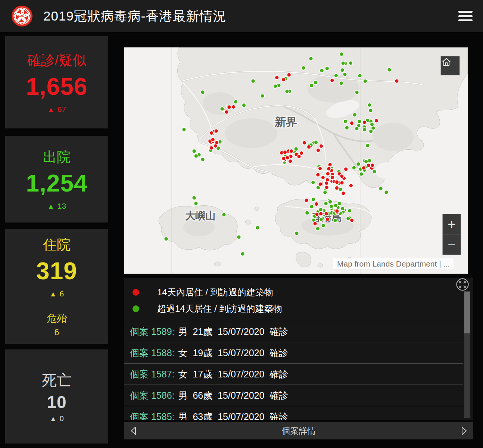  What do you see at coordinates (467, 312) in the screenshot?
I see `scrollbar-thumb` at bounding box center [467, 312].